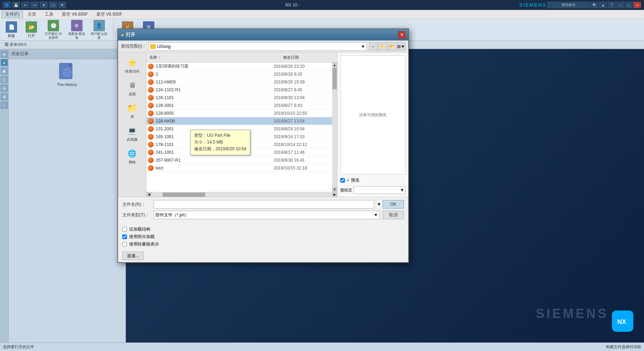 The image size is (644, 351). Describe the element at coordinates (132, 88) in the screenshot. I see `nav-desktop: 🖥 桌面` at that location.